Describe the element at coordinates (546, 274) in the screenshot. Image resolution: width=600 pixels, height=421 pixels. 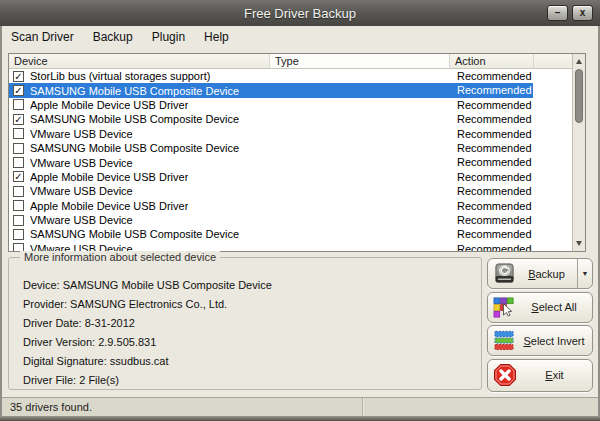
I see `backup-button-label: Backup` at that location.